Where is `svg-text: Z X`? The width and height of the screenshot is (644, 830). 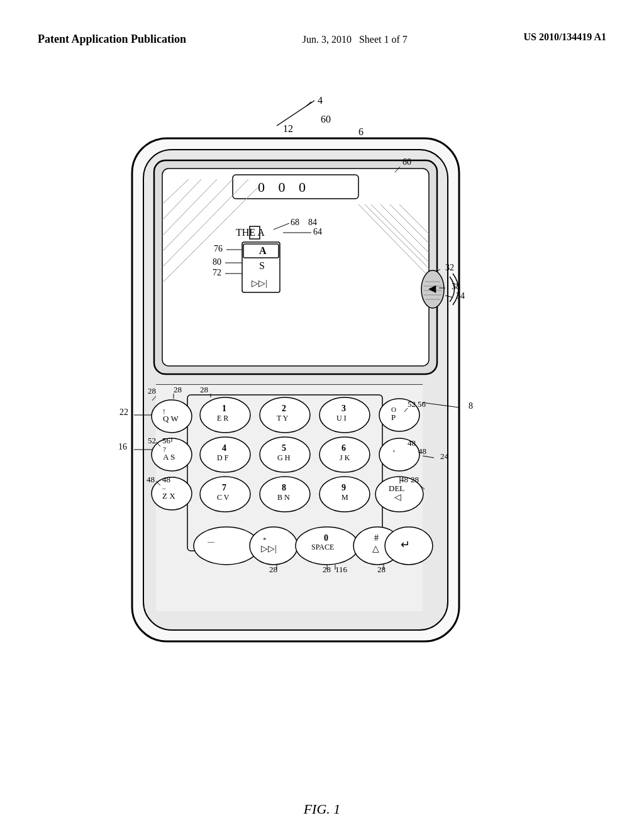
svg-text: Z X is located at coordinates (169, 495).